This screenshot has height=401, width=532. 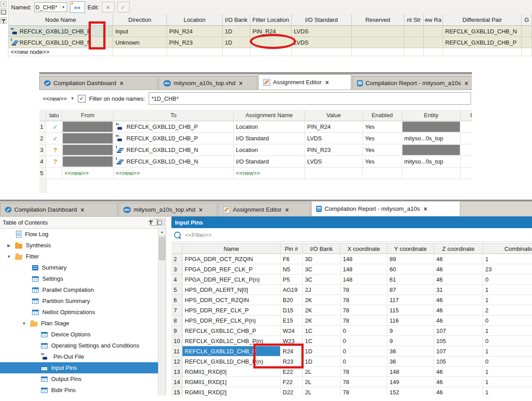 I want to click on tree-item-settings: Settings, so click(x=79, y=279).